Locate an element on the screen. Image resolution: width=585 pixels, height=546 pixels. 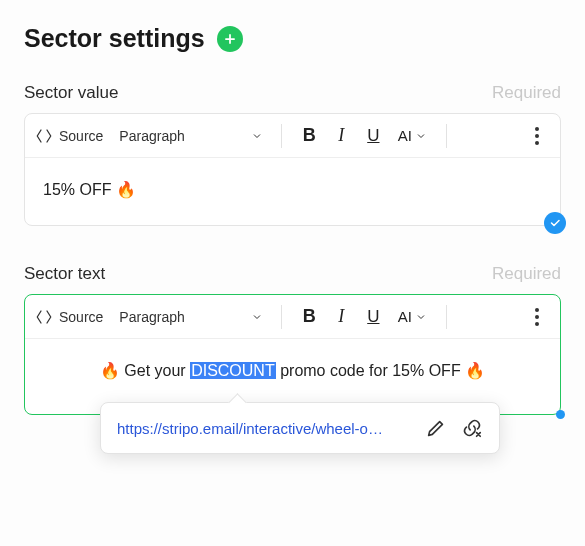
sector-value-content: 15% OFF 🔥 is located at coordinates (292, 192).